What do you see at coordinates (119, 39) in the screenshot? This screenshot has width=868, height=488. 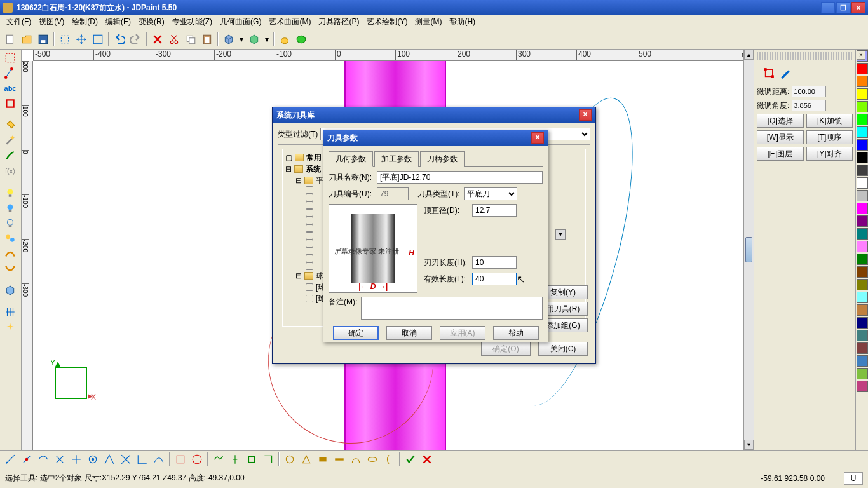 I see `undo-icon` at bounding box center [119, 39].